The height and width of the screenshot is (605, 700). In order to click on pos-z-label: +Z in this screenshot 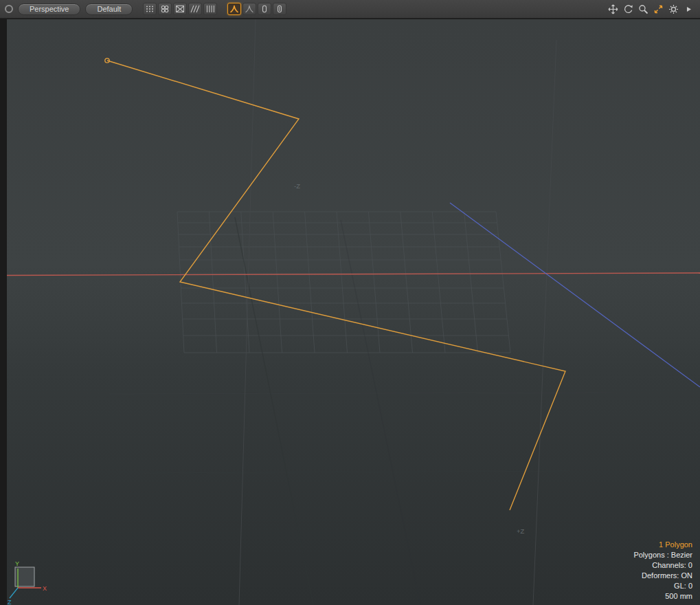, I will do `click(521, 531)`.